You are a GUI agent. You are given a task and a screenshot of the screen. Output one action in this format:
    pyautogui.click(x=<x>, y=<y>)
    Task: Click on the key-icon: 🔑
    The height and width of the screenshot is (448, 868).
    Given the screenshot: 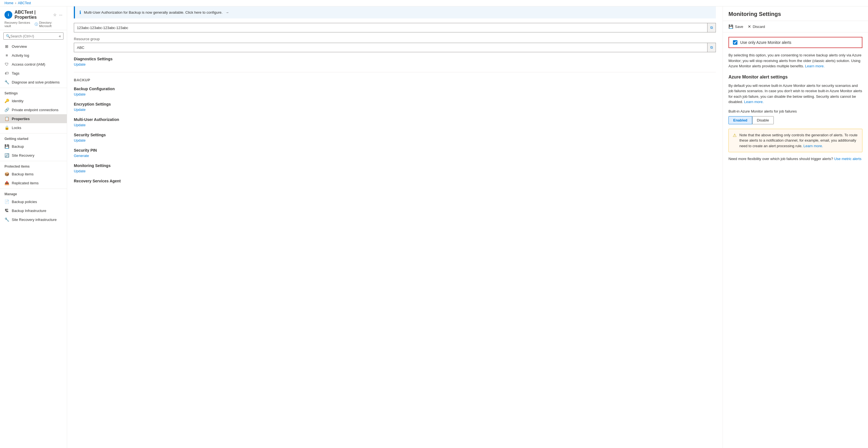 What is the action you would take?
    pyautogui.click(x=7, y=101)
    